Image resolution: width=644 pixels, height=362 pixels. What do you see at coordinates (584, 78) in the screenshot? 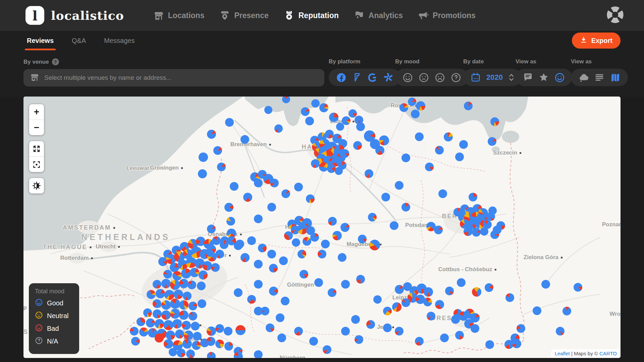
I see `word-cloud-icon` at bounding box center [584, 78].